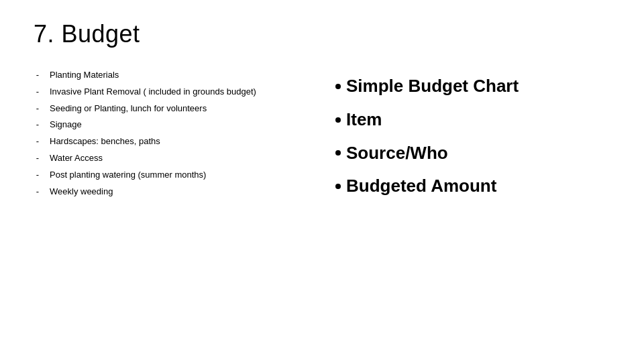 The height and width of the screenshot is (362, 644). I want to click on bullet-text: Simple Budget Chart, so click(432, 86).